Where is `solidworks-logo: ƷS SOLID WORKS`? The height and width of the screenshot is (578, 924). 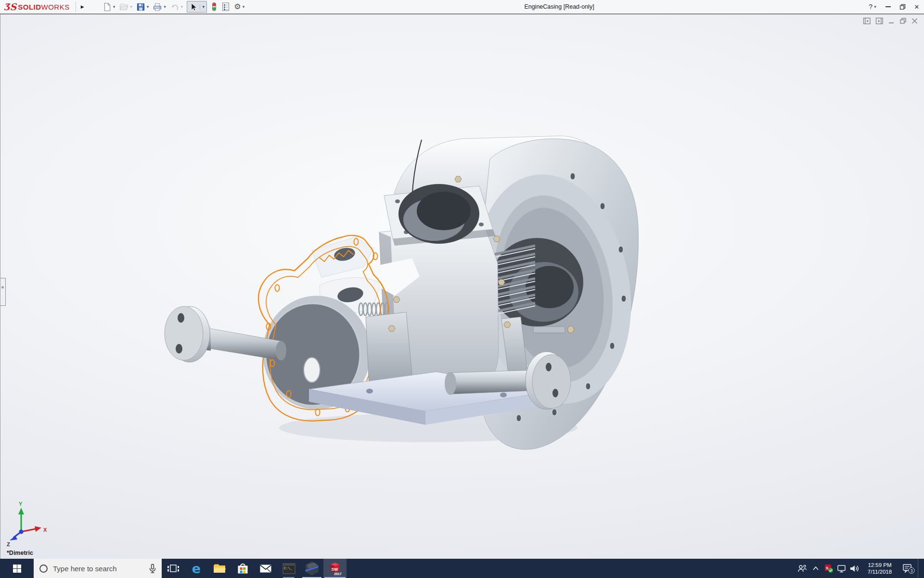
solidworks-logo: ƷS SOLID WORKS is located at coordinates (38, 7).